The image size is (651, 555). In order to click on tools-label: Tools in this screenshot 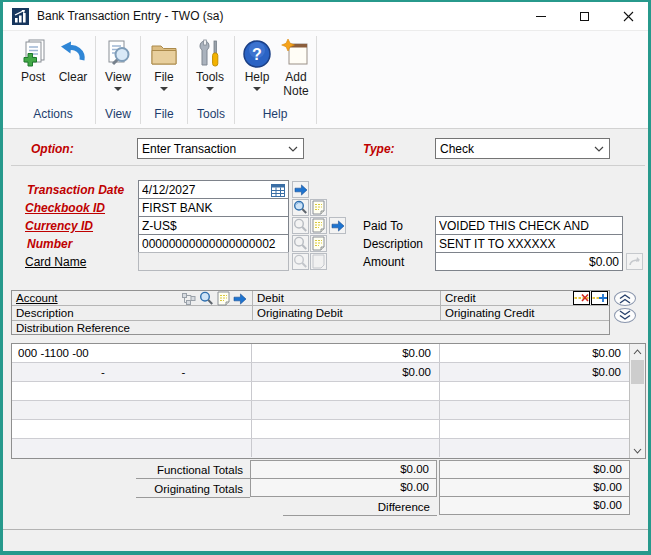, I will do `click(210, 78)`.